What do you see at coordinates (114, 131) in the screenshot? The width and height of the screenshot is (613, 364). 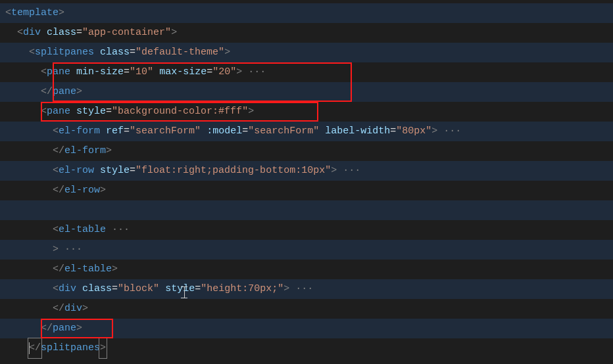 I see `attr: ref` at bounding box center [114, 131].